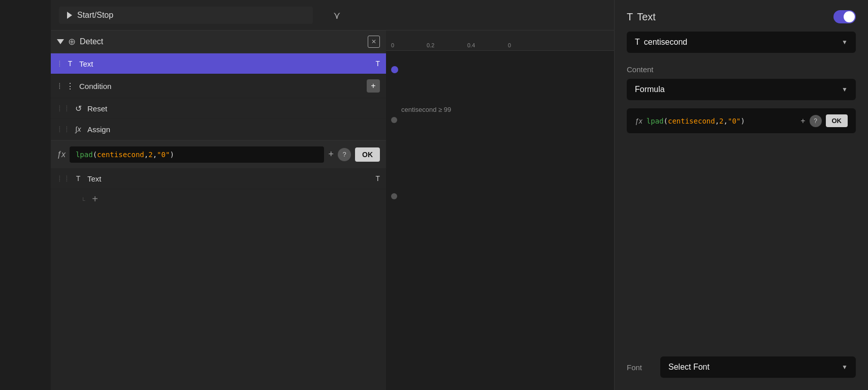 This screenshot has width=868, height=390. I want to click on rp-formula-icon: ƒx, so click(639, 121).